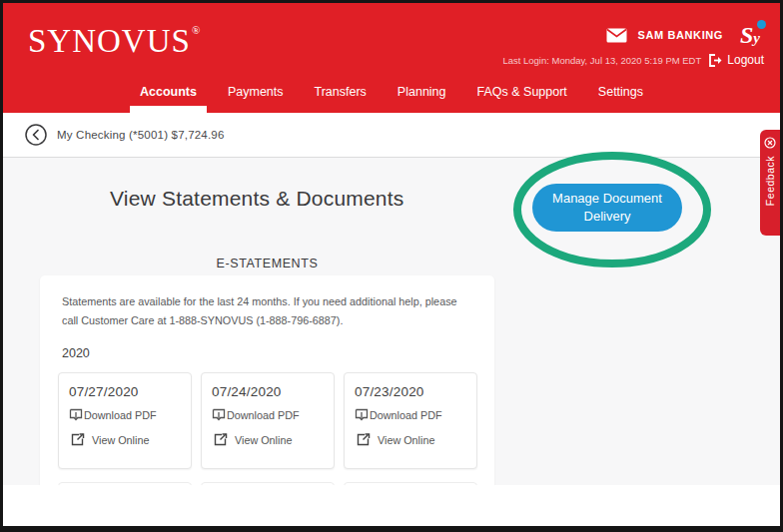  What do you see at coordinates (750, 35) in the screenshot?
I see `profile-avatar: Sy` at bounding box center [750, 35].